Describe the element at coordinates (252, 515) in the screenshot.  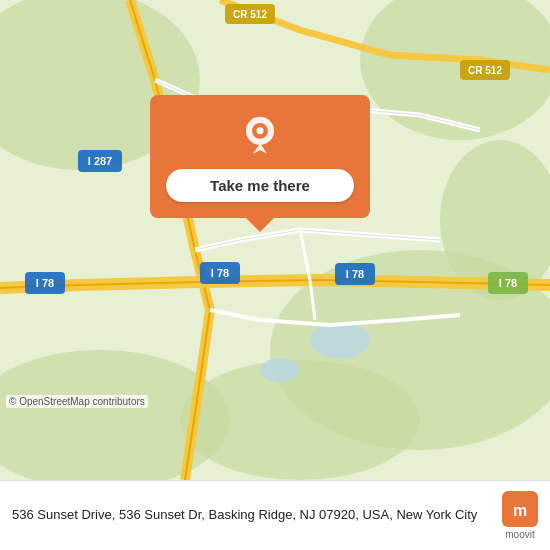
I see `address-block: 536 Sunset Drive, 536 Sunset Dr, Basking…` at that location.